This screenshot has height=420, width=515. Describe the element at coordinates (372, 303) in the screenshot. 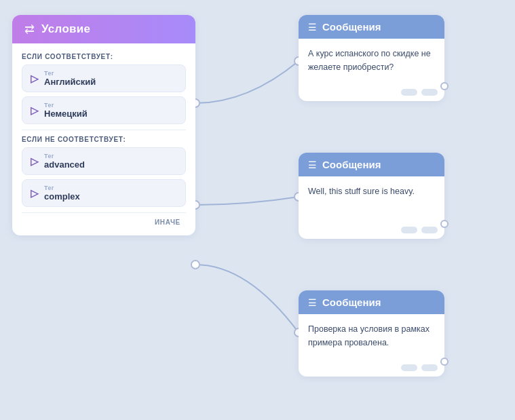

I see `message-header-3: ☰ Сообщения` at that location.